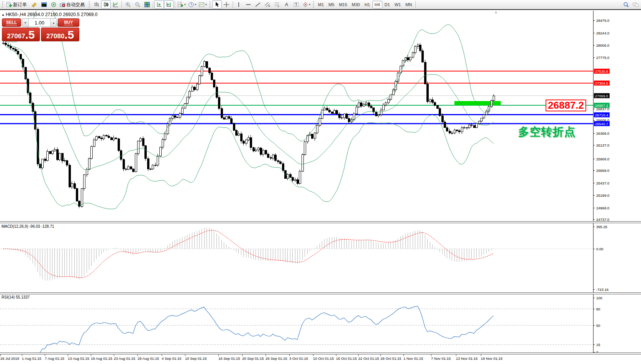 This screenshot has width=641, height=364. What do you see at coordinates (128, 5) in the screenshot?
I see `zoom-in-button` at bounding box center [128, 5].